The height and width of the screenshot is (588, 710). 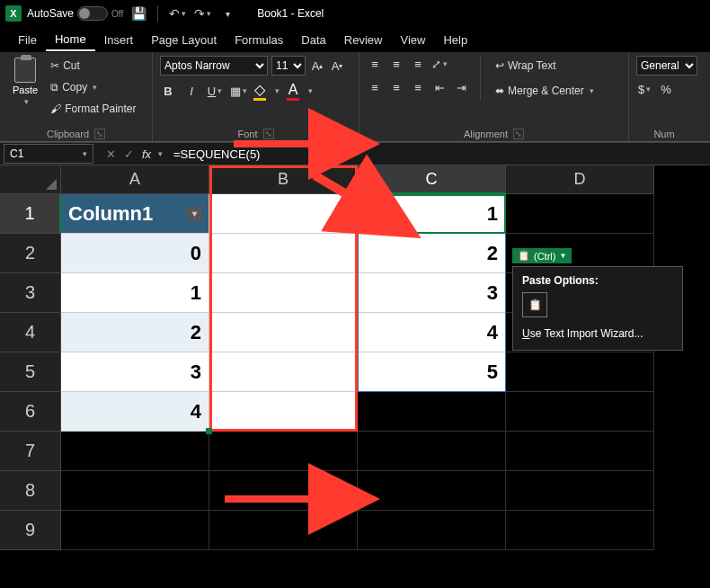 I want to click on paste-options-tag: 📋(Ctrl)▼, so click(x=542, y=255).